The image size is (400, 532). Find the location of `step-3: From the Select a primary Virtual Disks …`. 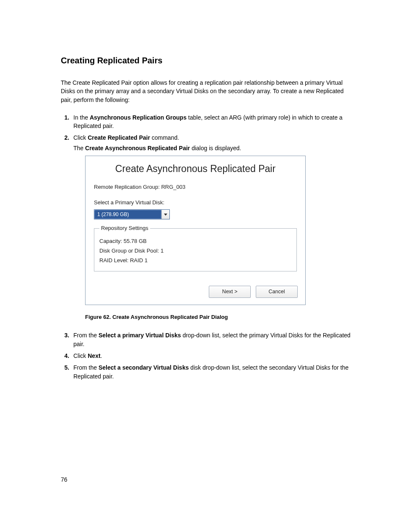

step-3: From the Select a primary Virtual Disks … is located at coordinates (211, 340).